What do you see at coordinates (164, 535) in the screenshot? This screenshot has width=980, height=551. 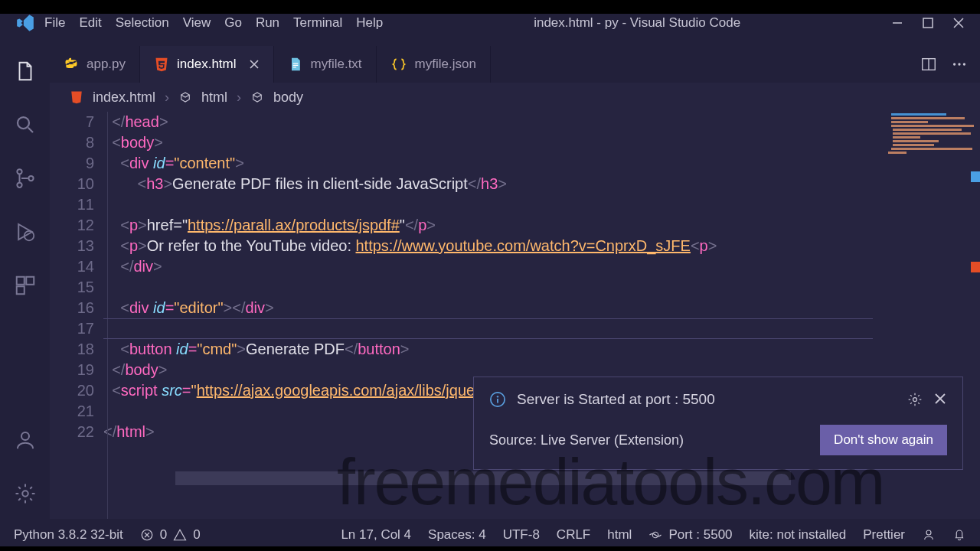 I see `error-count: 0` at bounding box center [164, 535].